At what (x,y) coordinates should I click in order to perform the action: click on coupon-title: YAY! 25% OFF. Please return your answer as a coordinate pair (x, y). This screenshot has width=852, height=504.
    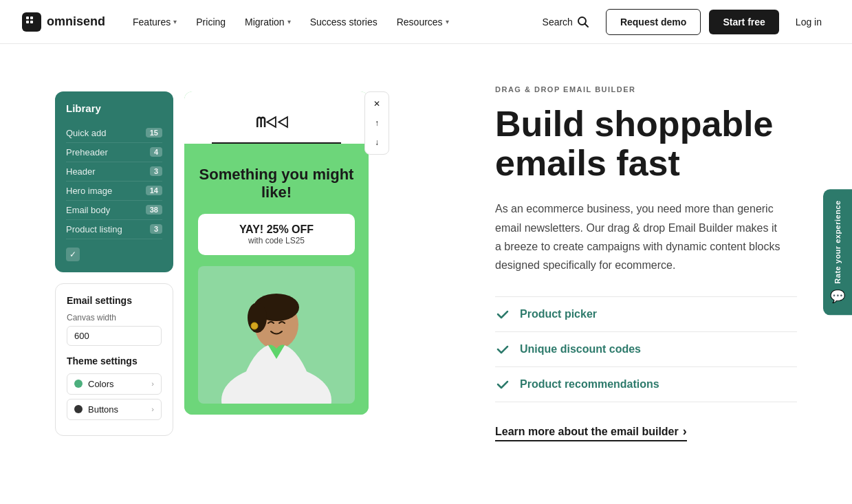
    Looking at the image, I should click on (276, 230).